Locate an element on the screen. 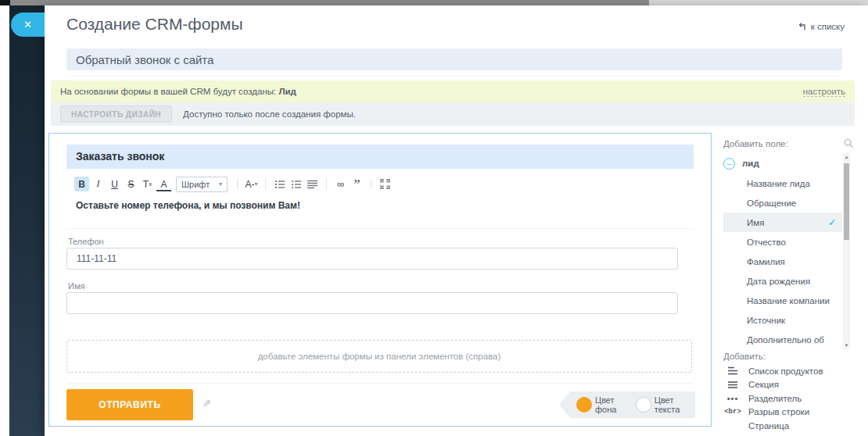 The image size is (868, 436). name-field-label: Имя is located at coordinates (77, 286).